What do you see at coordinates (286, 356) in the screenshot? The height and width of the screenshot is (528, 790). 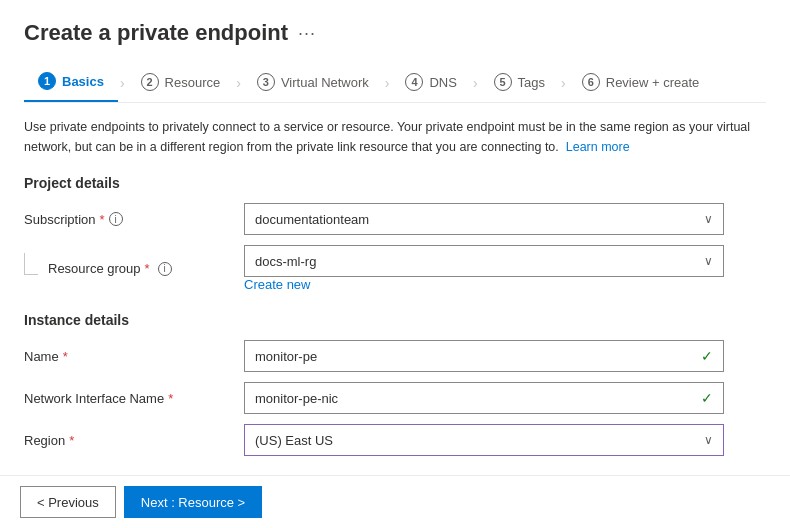 I see `name-value: monitor-pe` at bounding box center [286, 356].